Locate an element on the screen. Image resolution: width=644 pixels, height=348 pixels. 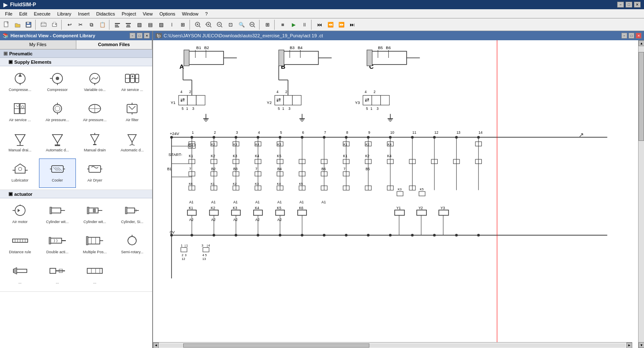
menu-window: Window is located at coordinates (190, 14).